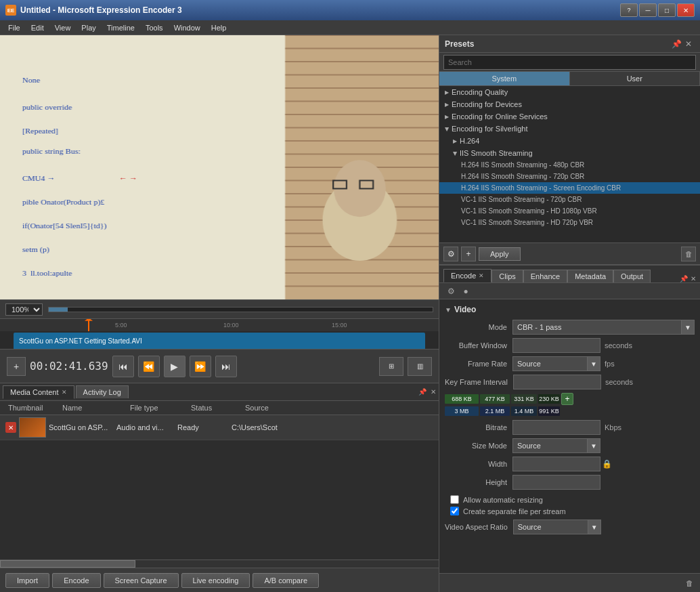  What do you see at coordinates (617, 427) in the screenshot?
I see `bitrate-suffix: Kbps` at bounding box center [617, 427].